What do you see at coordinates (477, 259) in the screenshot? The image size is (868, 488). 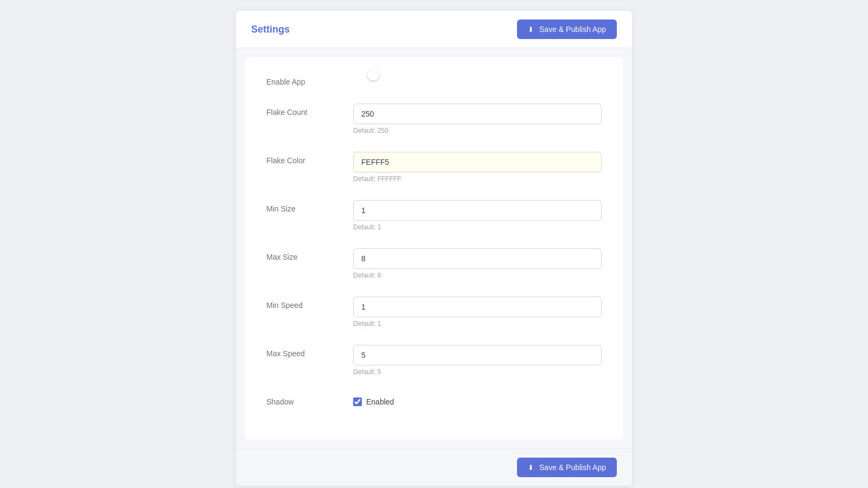 I see `max-size-input` at bounding box center [477, 259].